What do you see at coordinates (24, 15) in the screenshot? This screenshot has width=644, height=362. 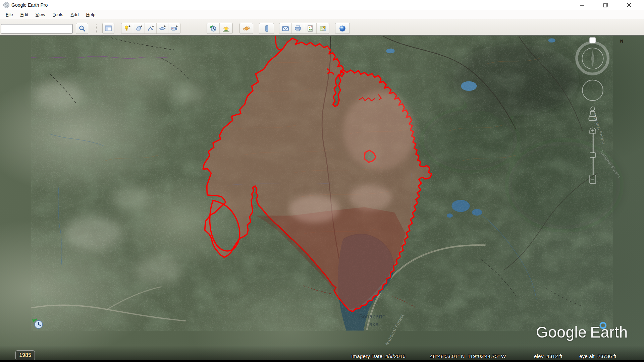 I see `menu-edit: Edit` at bounding box center [24, 15].